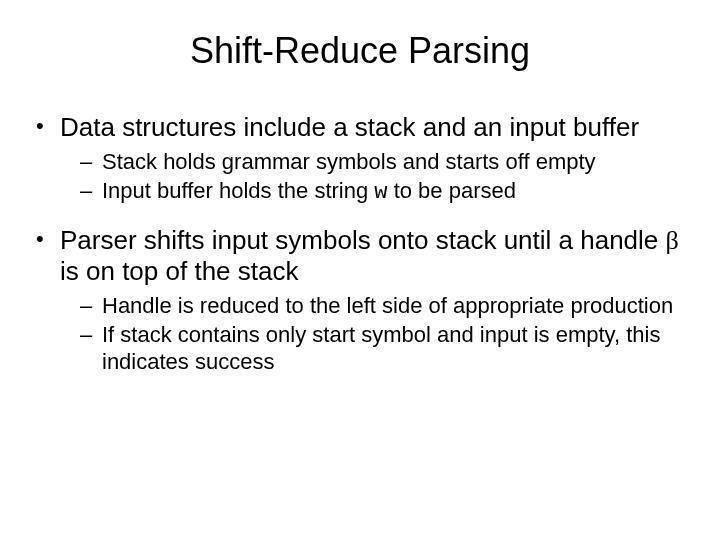  Describe the element at coordinates (385, 178) in the screenshot. I see `sub-list: Stack holds grammar symbols and starts o…` at that location.